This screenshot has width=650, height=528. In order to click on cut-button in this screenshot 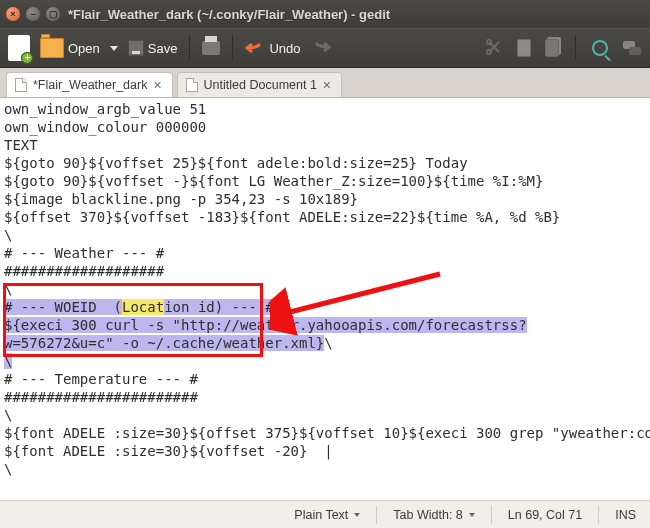, I will do `click(494, 48)`.